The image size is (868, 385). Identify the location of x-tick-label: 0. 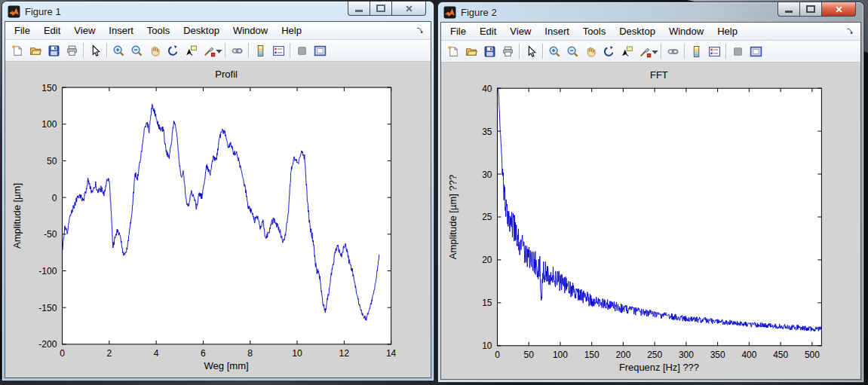
(498, 355).